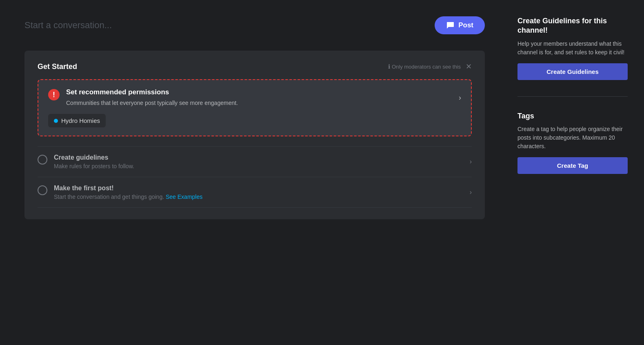 The width and height of the screenshot is (644, 345). I want to click on chevron-right-icon: ›, so click(460, 98).